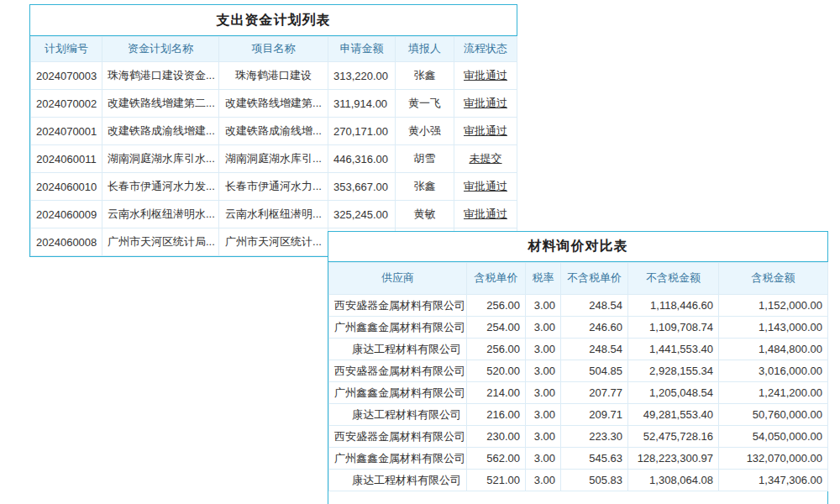  I want to click on cell-id: 2024070001, so click(67, 131).